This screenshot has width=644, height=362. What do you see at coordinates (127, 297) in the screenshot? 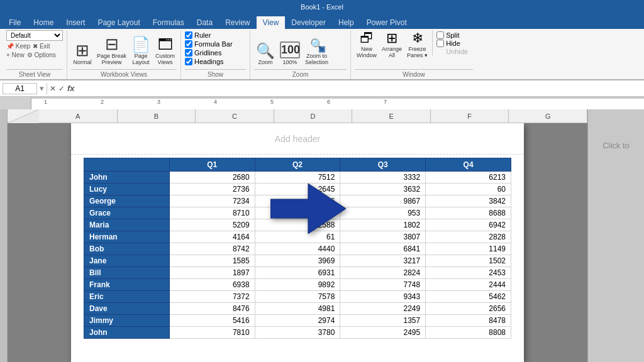
I see `cell-name: Eric` at bounding box center [127, 297].